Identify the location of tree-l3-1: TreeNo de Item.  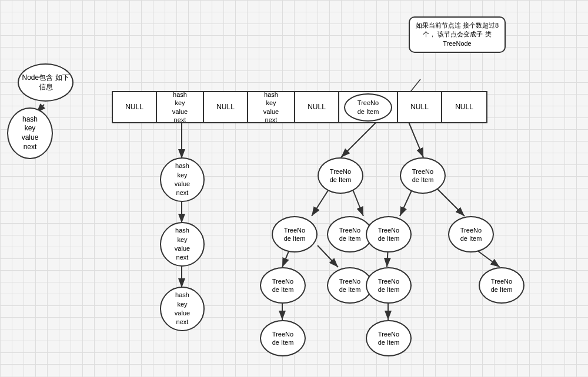
(283, 338).